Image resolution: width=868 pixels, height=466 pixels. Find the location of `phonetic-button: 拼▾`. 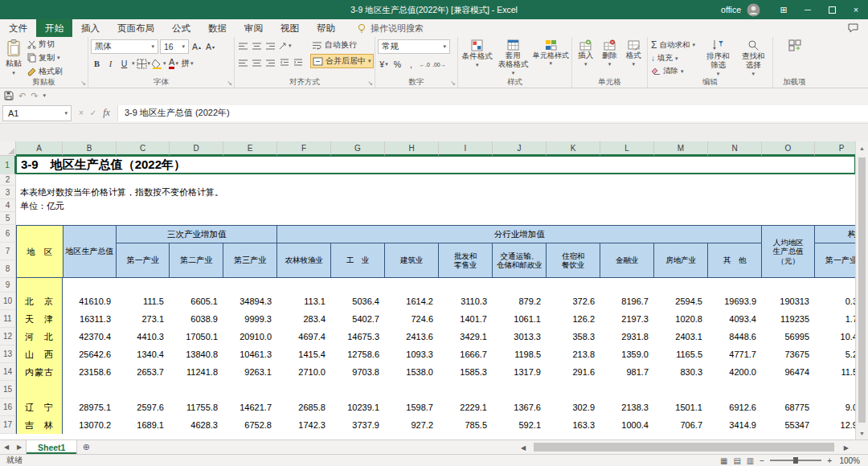

phonetic-button: 拼▾ is located at coordinates (188, 63).